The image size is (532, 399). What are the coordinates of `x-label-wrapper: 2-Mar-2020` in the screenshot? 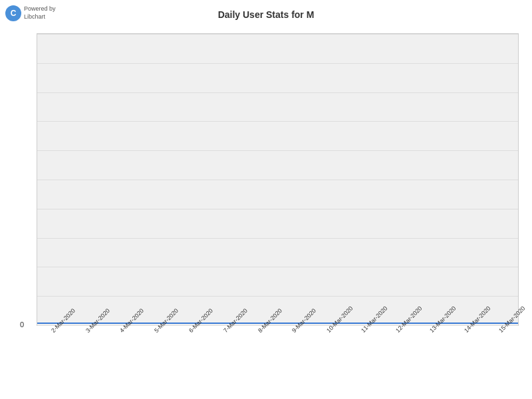 It's located at (54, 331).